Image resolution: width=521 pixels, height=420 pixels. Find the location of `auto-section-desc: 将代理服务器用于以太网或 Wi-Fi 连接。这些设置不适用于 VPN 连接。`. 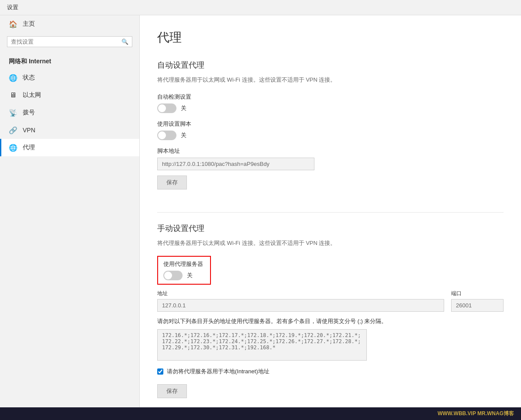

auto-section-desc: 将代理服务器用于以太网或 Wi-Fi 连接。这些设置不适用于 VPN 连接。 is located at coordinates (330, 80).